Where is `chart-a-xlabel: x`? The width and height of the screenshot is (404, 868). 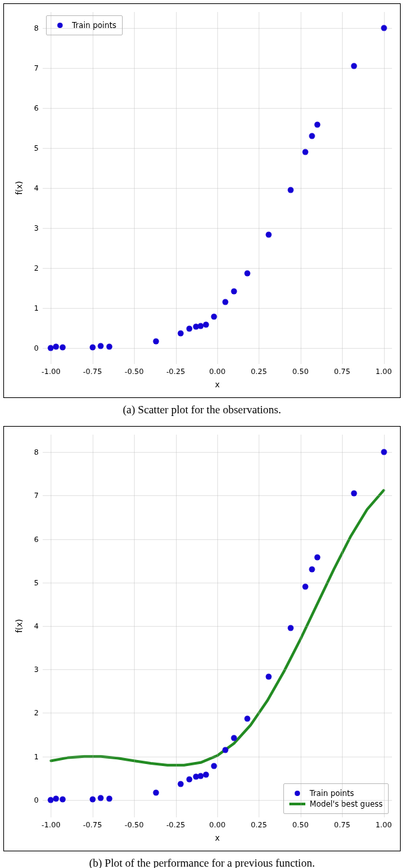 chart-a-xlabel: x is located at coordinates (217, 385).